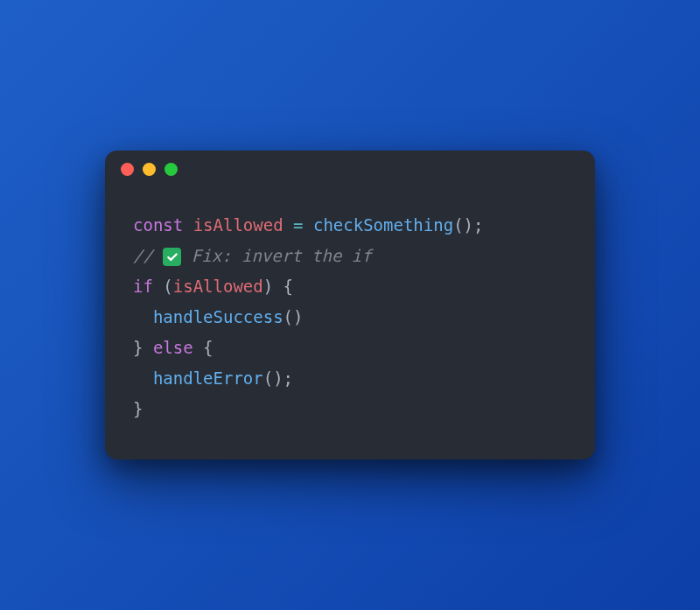 This screenshot has width=700, height=610. What do you see at coordinates (128, 170) in the screenshot?
I see `close-button` at bounding box center [128, 170].